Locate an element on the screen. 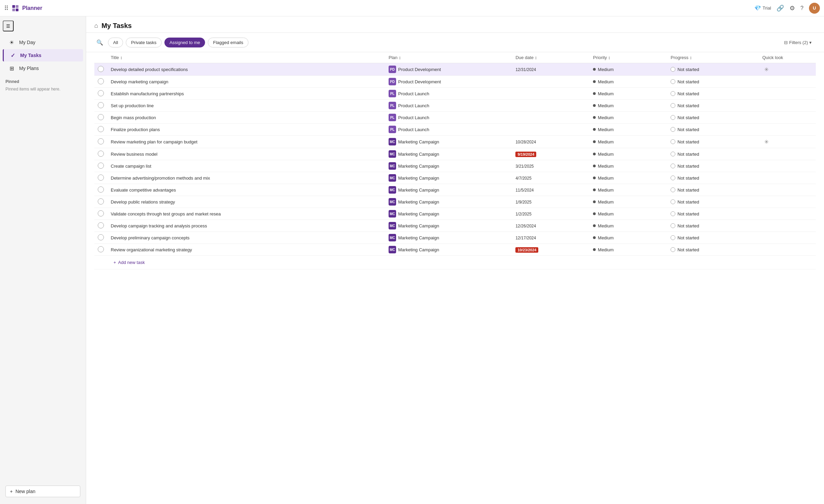  filters-button: ⊟ Filters (2) ▾ is located at coordinates (798, 42).